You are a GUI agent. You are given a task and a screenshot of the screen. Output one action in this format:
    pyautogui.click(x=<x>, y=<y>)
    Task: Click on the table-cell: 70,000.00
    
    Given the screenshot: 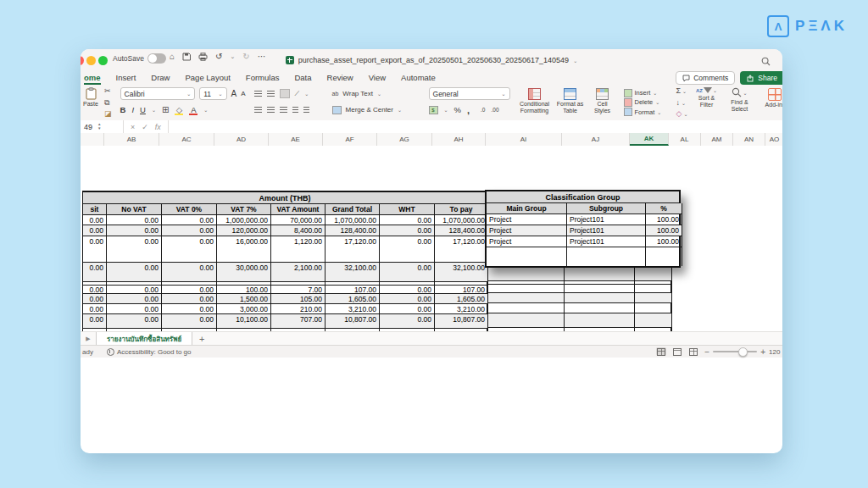 What is the action you would take?
    pyautogui.click(x=298, y=220)
    